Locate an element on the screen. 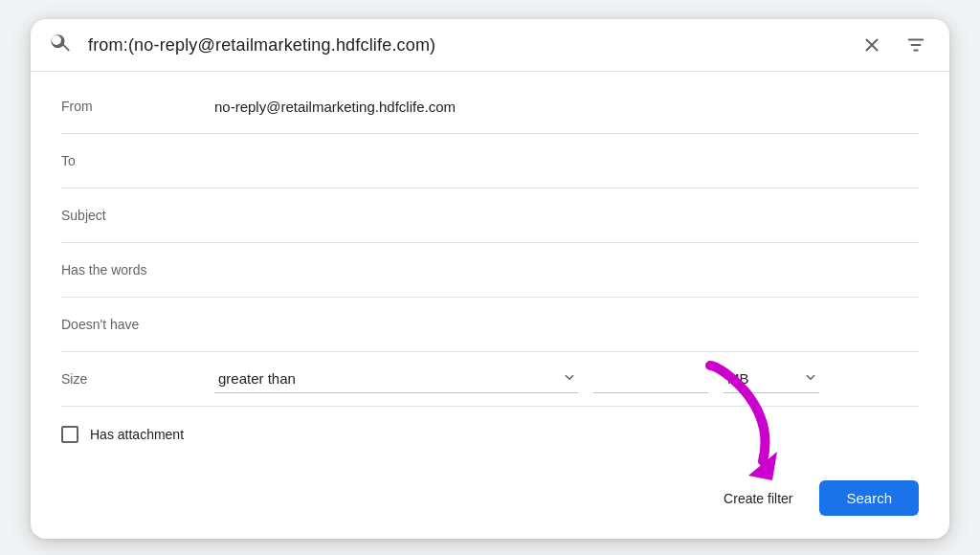 Image resolution: width=980 pixels, height=555 pixels. size-unit-arrow-icon is located at coordinates (811, 379).